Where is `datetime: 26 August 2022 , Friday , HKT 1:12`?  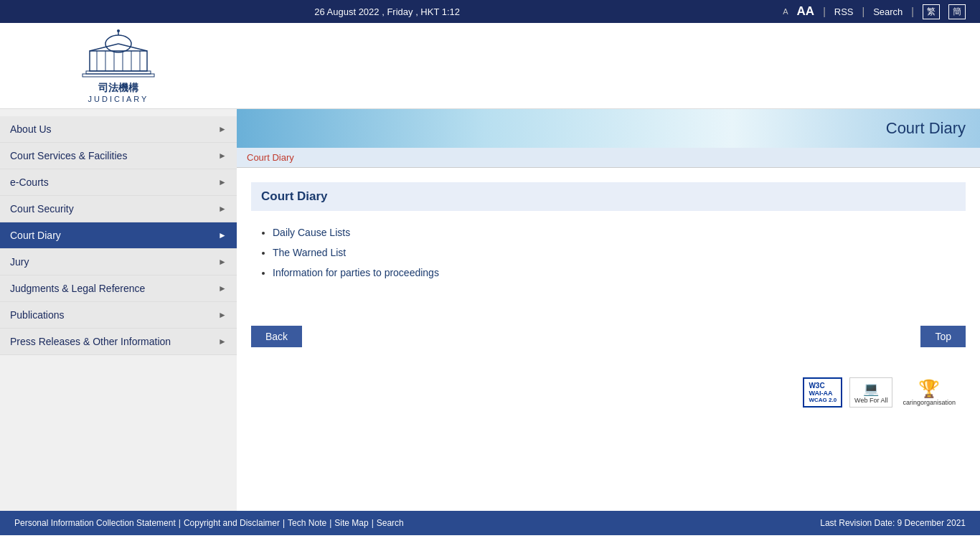
datetime: 26 August 2022 , Friday , HKT 1:12 is located at coordinates (387, 11).